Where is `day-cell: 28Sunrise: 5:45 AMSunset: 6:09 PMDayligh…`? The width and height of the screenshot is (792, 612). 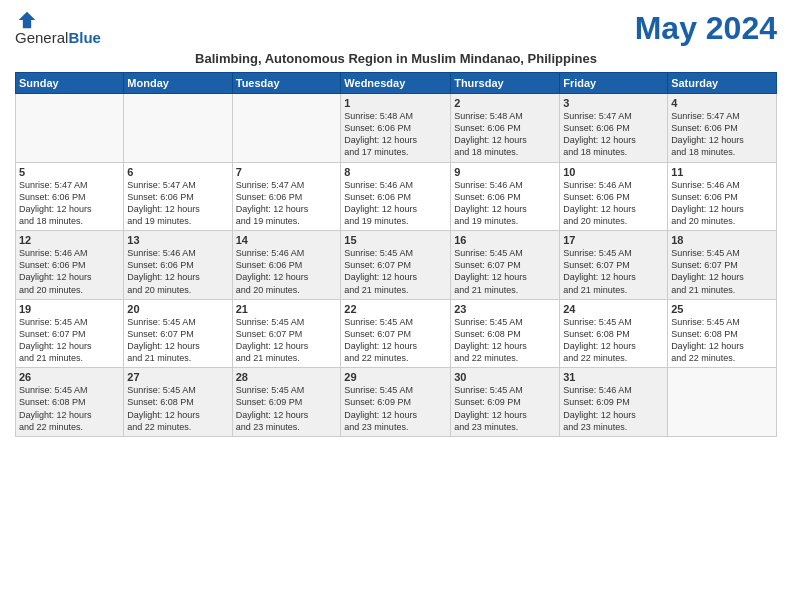
day-cell: 28Sunrise: 5:45 AMSunset: 6:09 PMDayligh… is located at coordinates (286, 402).